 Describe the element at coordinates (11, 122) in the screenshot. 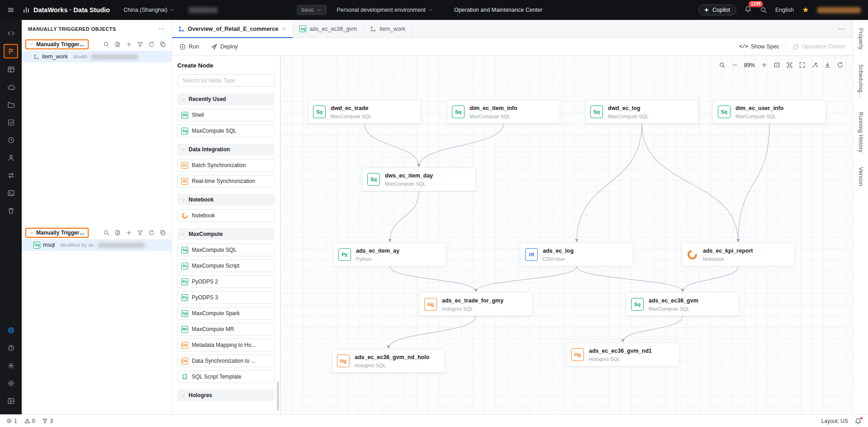

I see `rail-checklist-button` at that location.